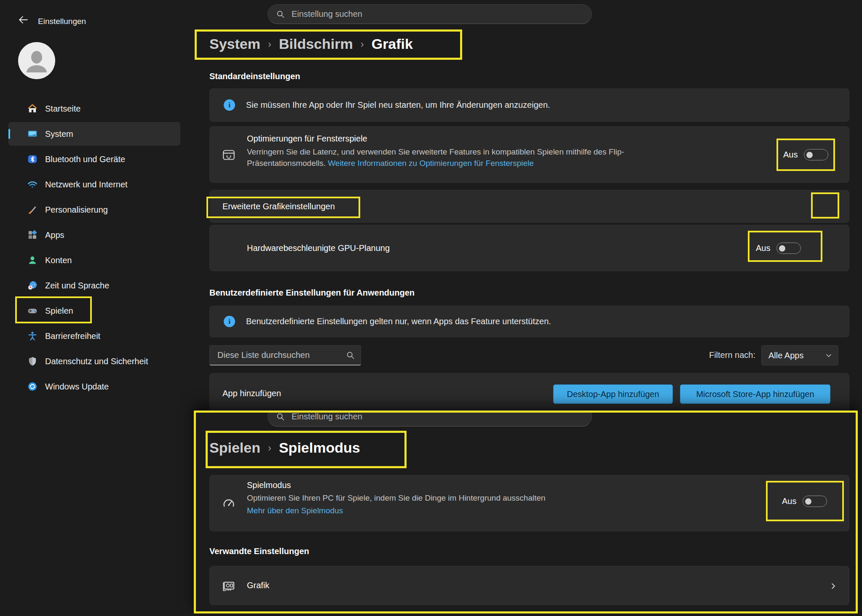  I want to click on sidebar-item-barrierefreiheit: Barrierefreiheit, so click(94, 336).